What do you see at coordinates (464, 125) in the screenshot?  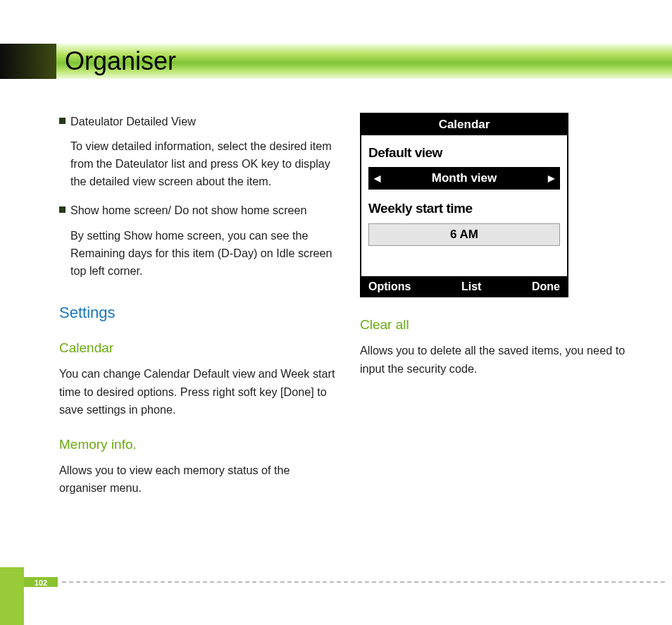 I see `phone-title-bar: Calendar` at bounding box center [464, 125].